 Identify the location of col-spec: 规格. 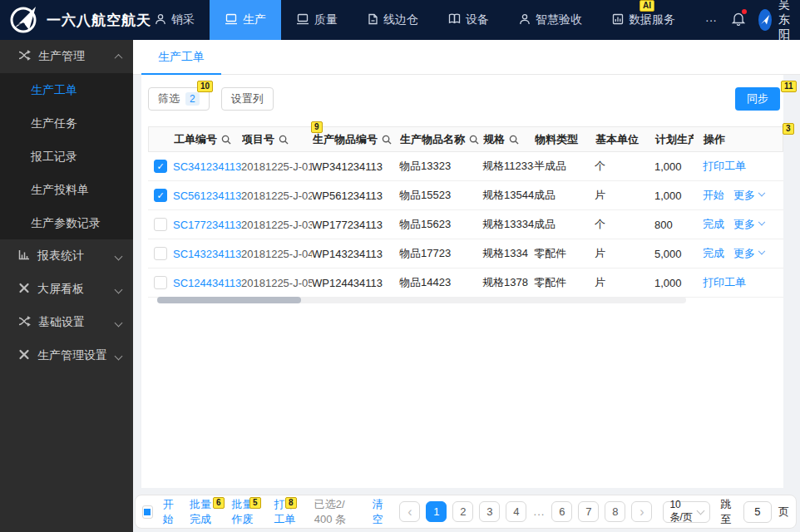
(509, 140).